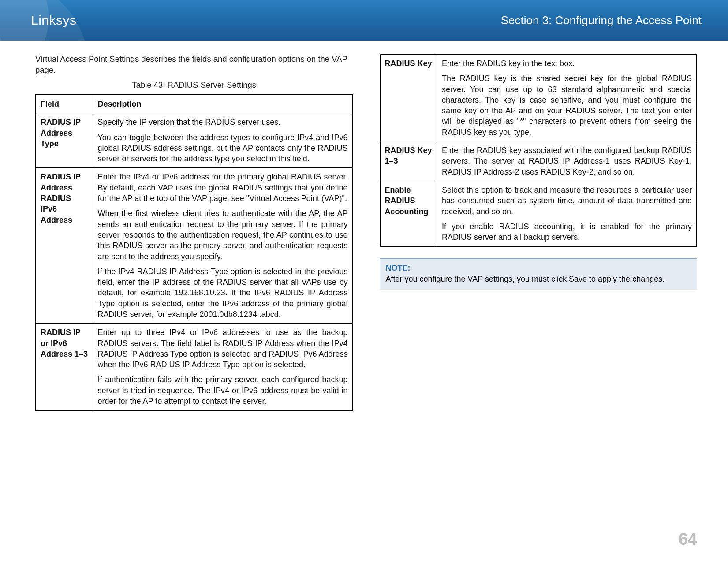 The width and height of the screenshot is (728, 562). Describe the element at coordinates (223, 148) in the screenshot. I see `desc-para: You can toggle between the address types…` at that location.